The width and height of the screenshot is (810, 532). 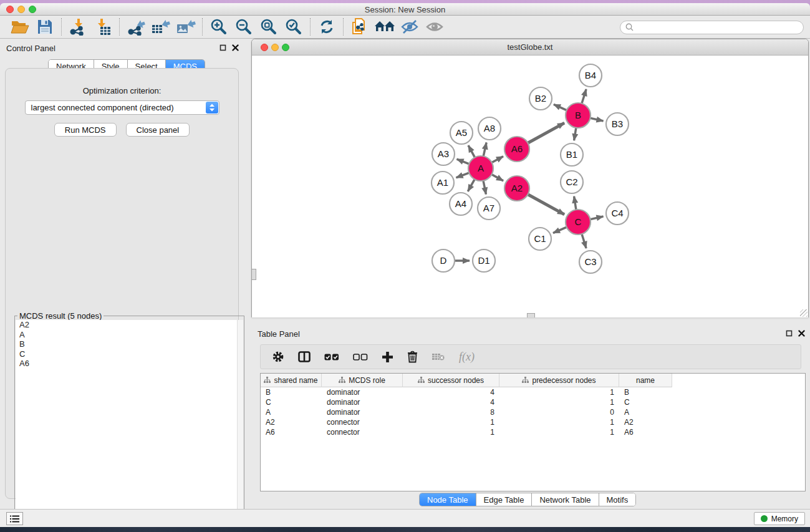 What do you see at coordinates (565, 500) in the screenshot?
I see `tab-network-table: Network Table` at bounding box center [565, 500].